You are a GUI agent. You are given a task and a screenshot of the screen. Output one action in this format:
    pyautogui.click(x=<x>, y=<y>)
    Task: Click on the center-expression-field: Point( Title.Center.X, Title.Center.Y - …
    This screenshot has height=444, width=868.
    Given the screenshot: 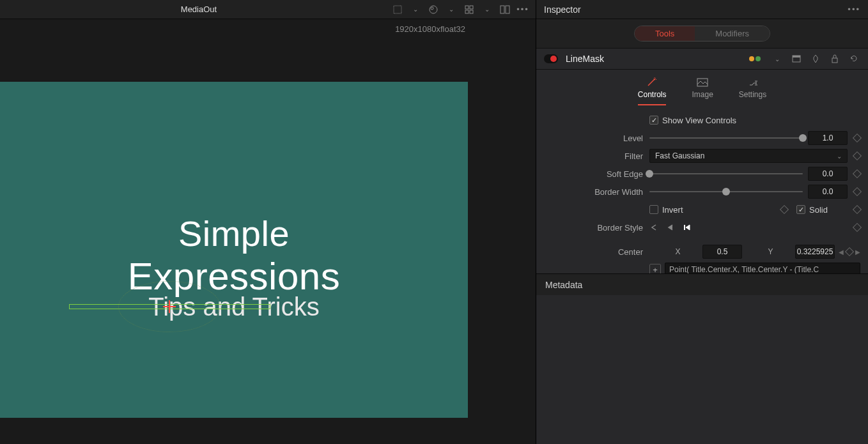 What is the action you would take?
    pyautogui.click(x=763, y=268)
    